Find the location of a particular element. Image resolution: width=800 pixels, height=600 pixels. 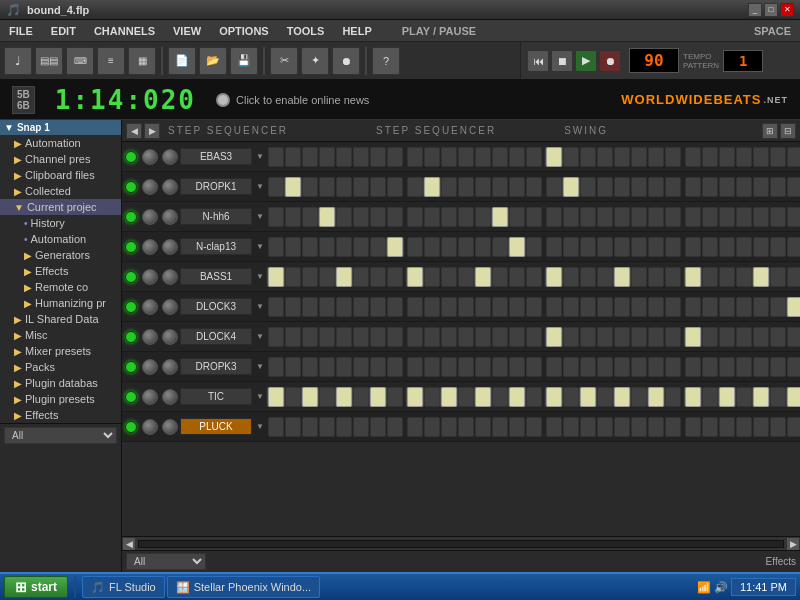

toolbar-btn-new: 📄 is located at coordinates (182, 61).